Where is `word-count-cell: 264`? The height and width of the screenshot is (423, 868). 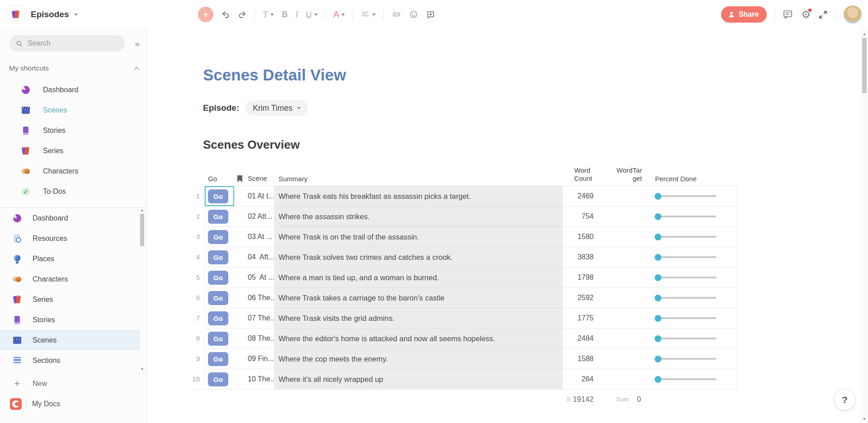
word-count-cell: 264 is located at coordinates (580, 379).